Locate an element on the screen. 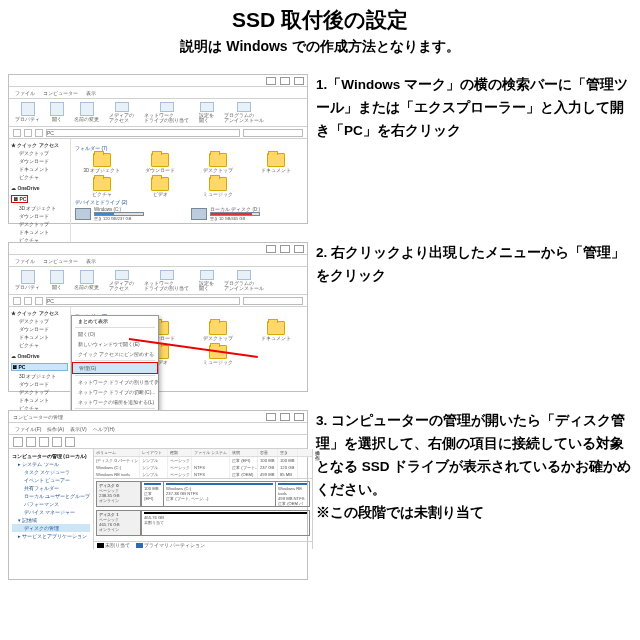 The height and width of the screenshot is (640, 640). drive-item: ローカル ディスク (D:)空き 10 GB/465 GB is located at coordinates (247, 214).